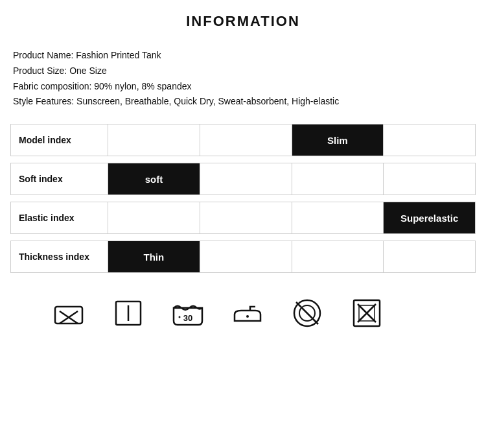 The height and width of the screenshot is (448, 486). Describe the element at coordinates (244, 102) in the screenshot. I see `product-style: Style Features: Sunscreen, Breathable, Q…` at that location.